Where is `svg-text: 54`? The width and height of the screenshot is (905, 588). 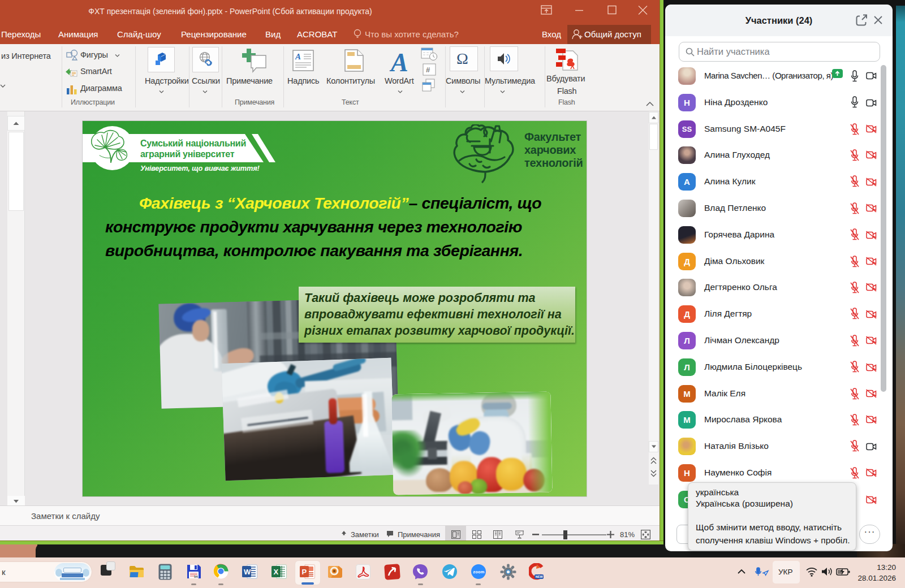 svg-text: 54 is located at coordinates (196, 577).